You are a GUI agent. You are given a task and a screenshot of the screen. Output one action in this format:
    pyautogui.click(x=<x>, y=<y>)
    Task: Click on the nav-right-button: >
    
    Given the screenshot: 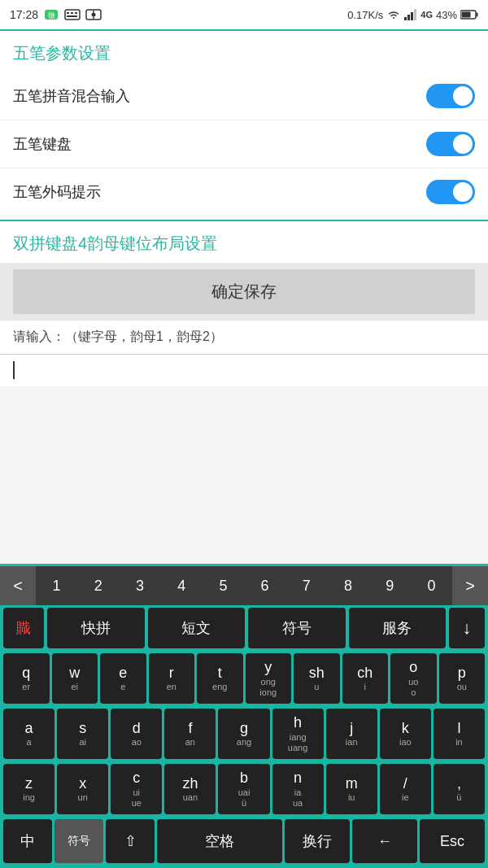 What is the action you would take?
    pyautogui.click(x=470, y=586)
    